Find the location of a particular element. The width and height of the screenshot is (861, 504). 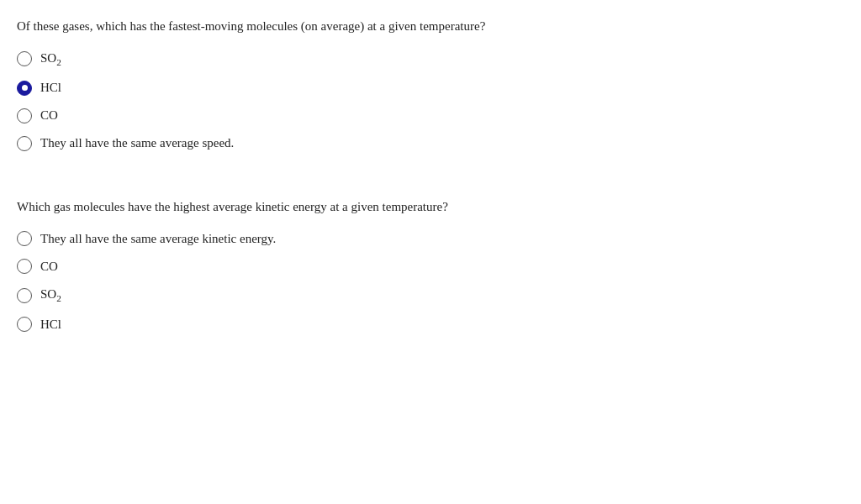

radio-q1-co is located at coordinates (24, 116).